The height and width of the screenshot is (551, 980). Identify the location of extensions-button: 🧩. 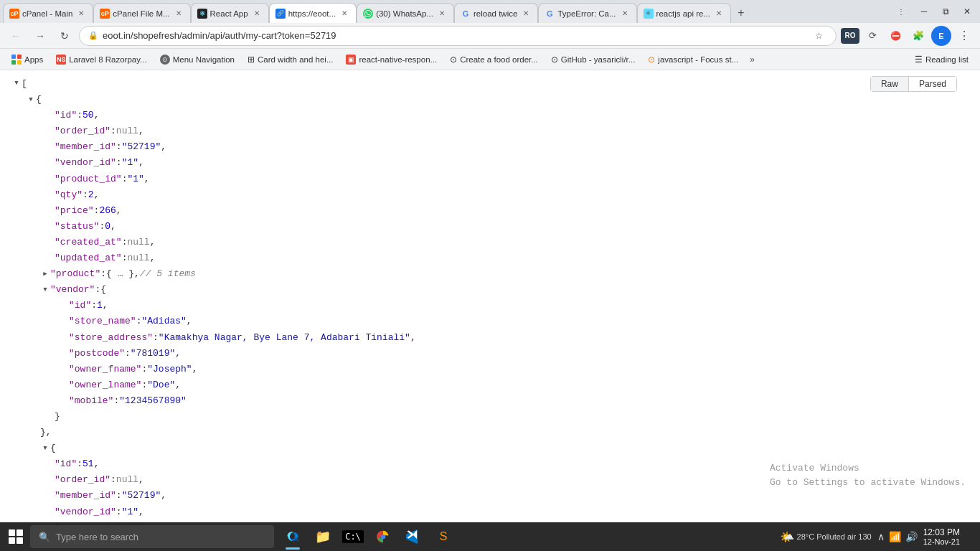
(918, 36).